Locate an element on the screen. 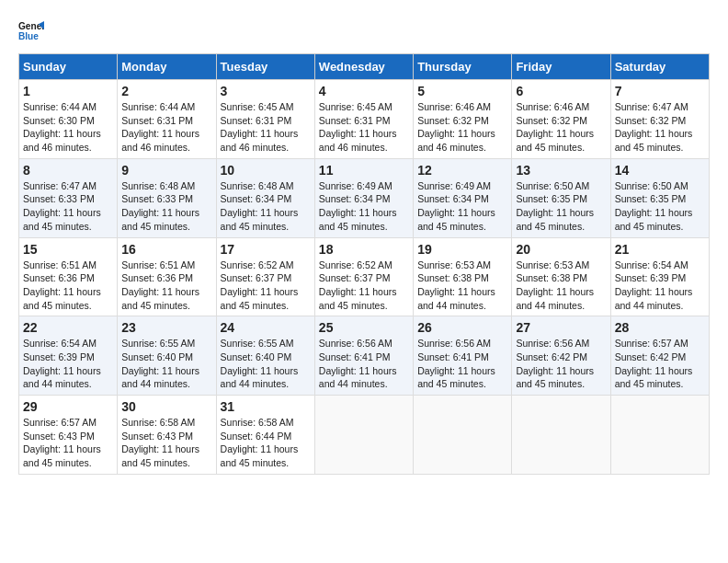 Image resolution: width=728 pixels, height=563 pixels. calendar-week-row: 22 Sunrise: 6:54 AM Sunset: 6:39 PM Dayl… is located at coordinates (364, 356).